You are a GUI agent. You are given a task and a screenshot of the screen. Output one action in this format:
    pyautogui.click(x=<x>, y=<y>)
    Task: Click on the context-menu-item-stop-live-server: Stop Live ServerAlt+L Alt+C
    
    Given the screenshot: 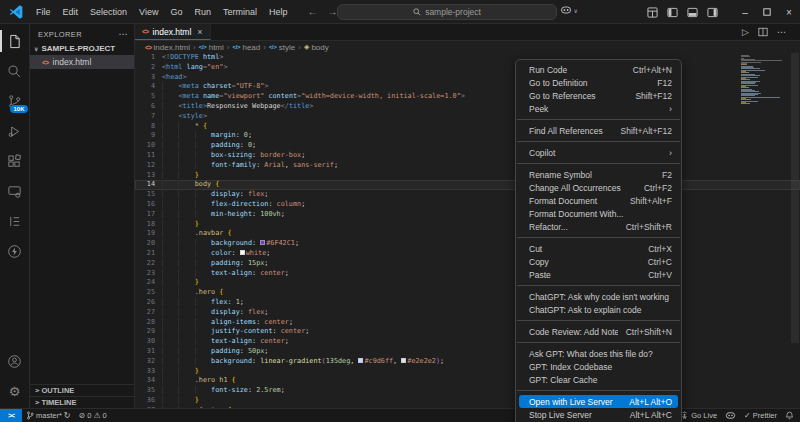 What is the action you would take?
    pyautogui.click(x=598, y=414)
    